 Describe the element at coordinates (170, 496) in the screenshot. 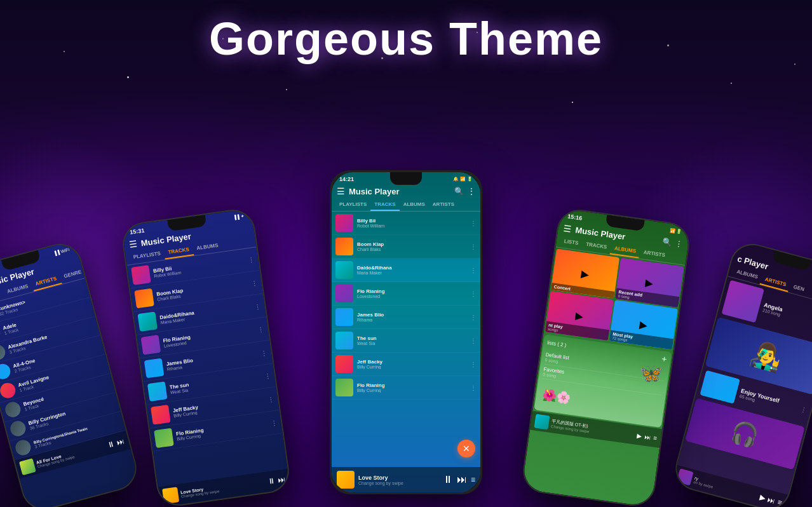

I see `player-thumb-l2` at that location.